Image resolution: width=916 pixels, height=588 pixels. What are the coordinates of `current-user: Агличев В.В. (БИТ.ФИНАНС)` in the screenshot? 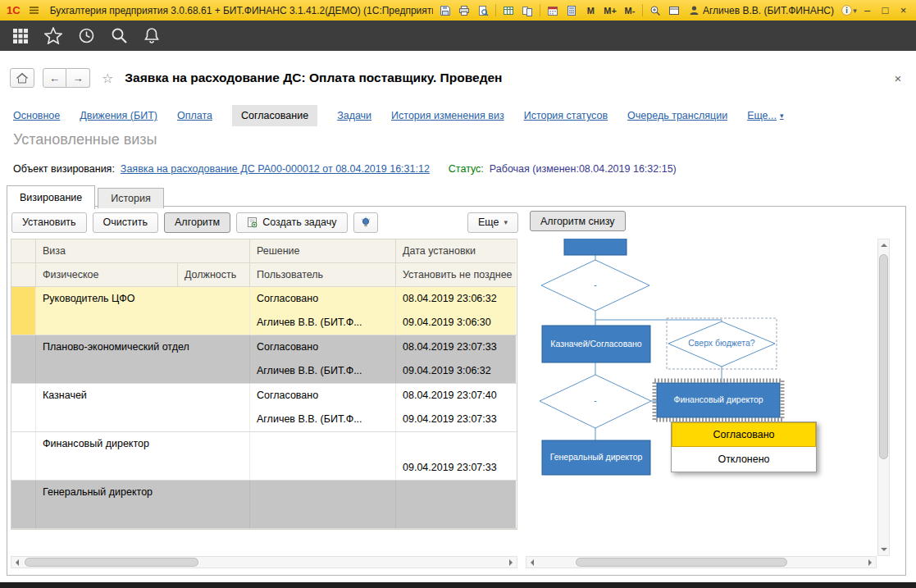 It's located at (761, 11).